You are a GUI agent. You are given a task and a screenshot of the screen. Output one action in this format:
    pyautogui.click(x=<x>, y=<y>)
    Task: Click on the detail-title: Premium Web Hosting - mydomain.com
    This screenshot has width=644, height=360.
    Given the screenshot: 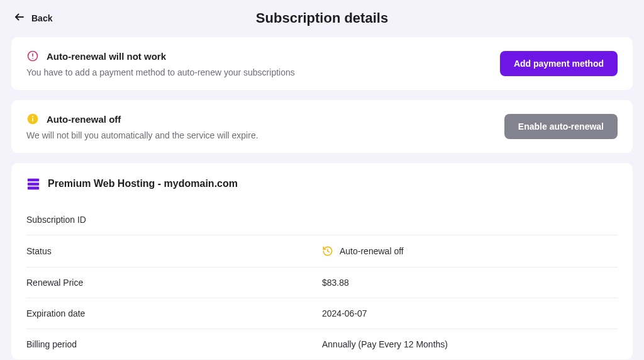 What is the action you would take?
    pyautogui.click(x=143, y=184)
    